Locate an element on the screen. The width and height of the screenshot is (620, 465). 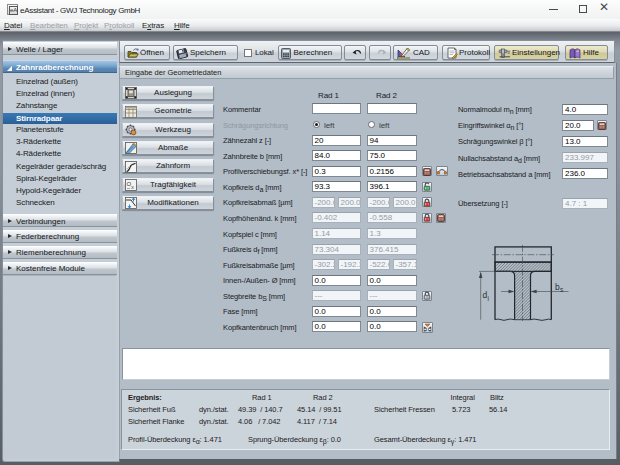
svg-text: i is located at coordinates (488, 298).